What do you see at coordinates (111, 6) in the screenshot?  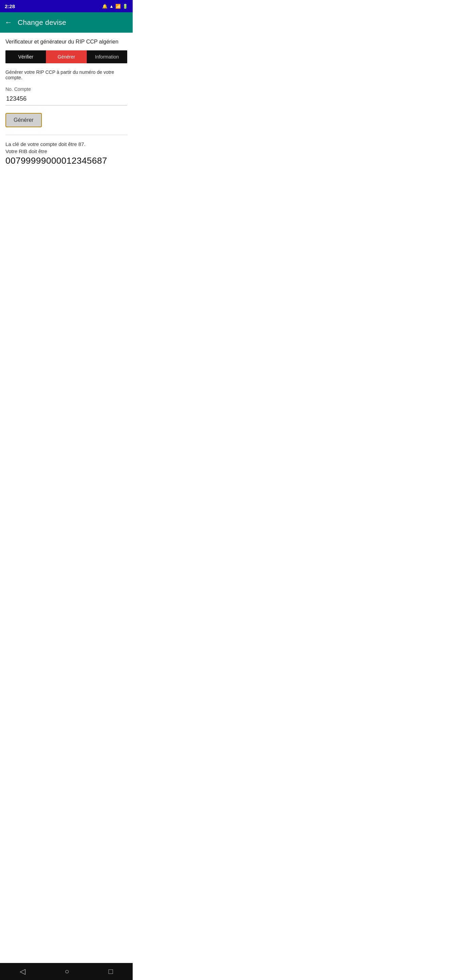 I see `wifi-icon: ▲` at bounding box center [111, 6].